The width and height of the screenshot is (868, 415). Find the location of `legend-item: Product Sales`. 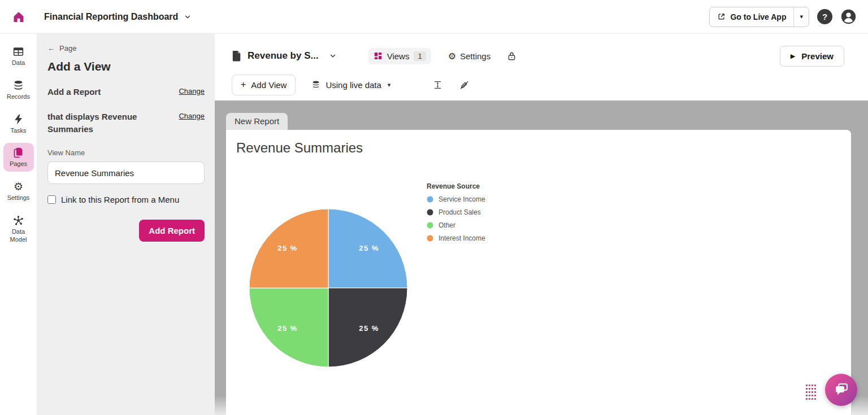

legend-item: Product Sales is located at coordinates (456, 212).